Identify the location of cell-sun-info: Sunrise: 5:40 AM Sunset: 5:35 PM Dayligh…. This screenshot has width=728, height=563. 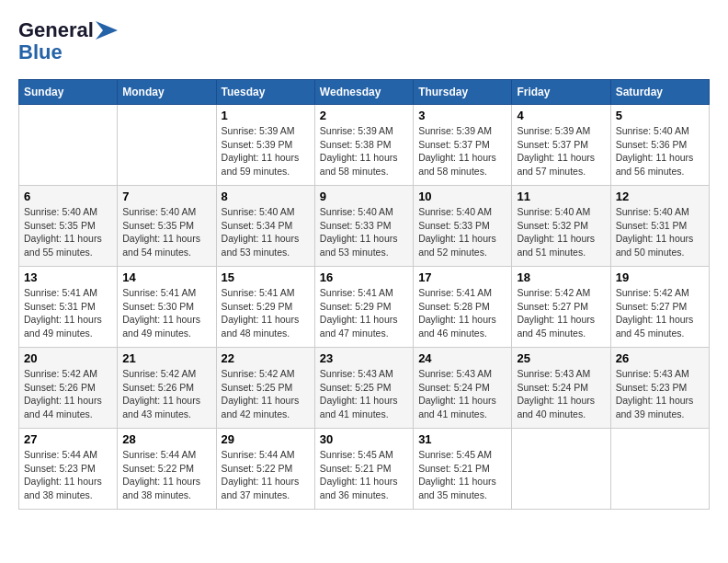
(166, 232).